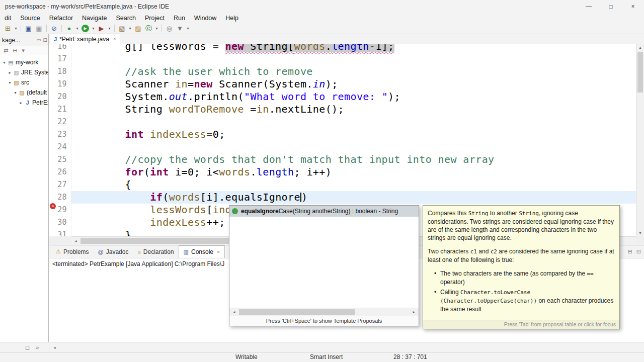 This screenshot has height=362, width=644. Describe the element at coordinates (86, 28) in the screenshot. I see `run-button: ▶` at that location.